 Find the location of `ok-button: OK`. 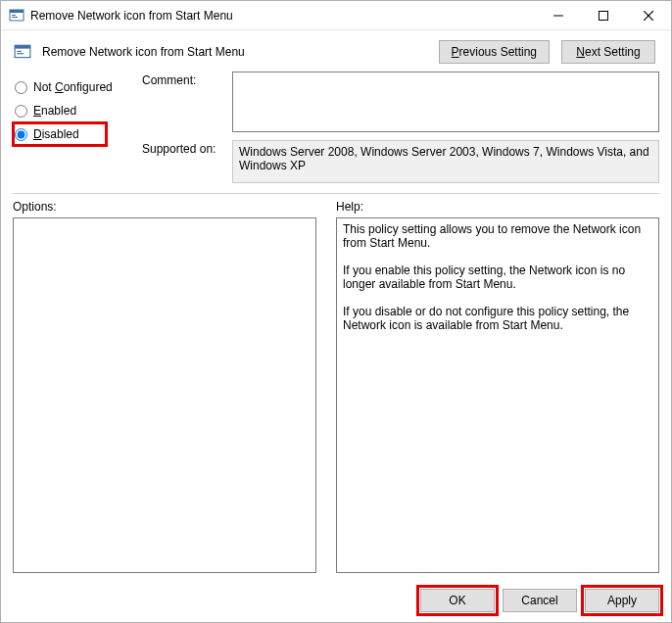

ok-button: OK is located at coordinates (457, 600).